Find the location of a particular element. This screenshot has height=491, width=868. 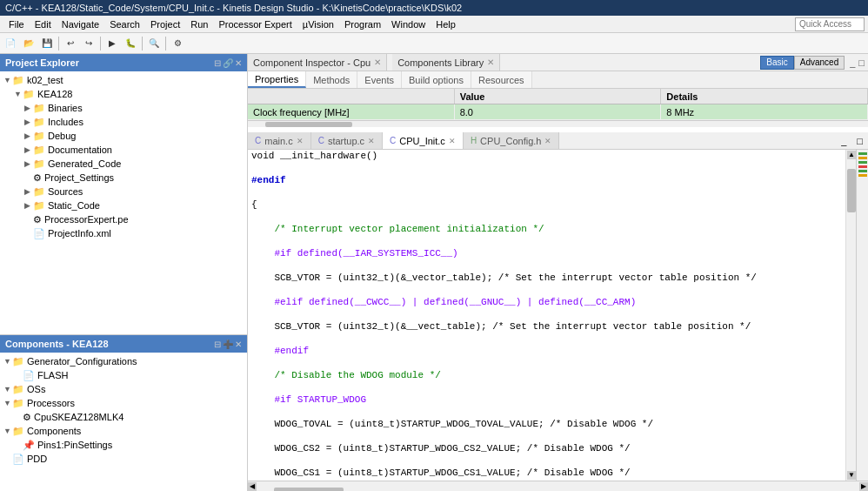

menu-project: Project is located at coordinates (165, 24).